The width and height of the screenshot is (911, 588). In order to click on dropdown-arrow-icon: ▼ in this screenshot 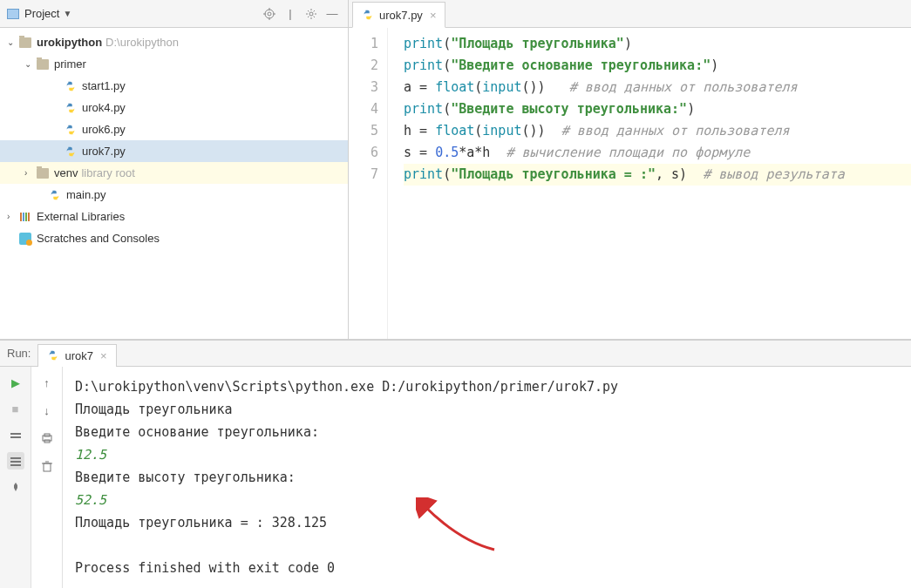, I will do `click(67, 14)`.